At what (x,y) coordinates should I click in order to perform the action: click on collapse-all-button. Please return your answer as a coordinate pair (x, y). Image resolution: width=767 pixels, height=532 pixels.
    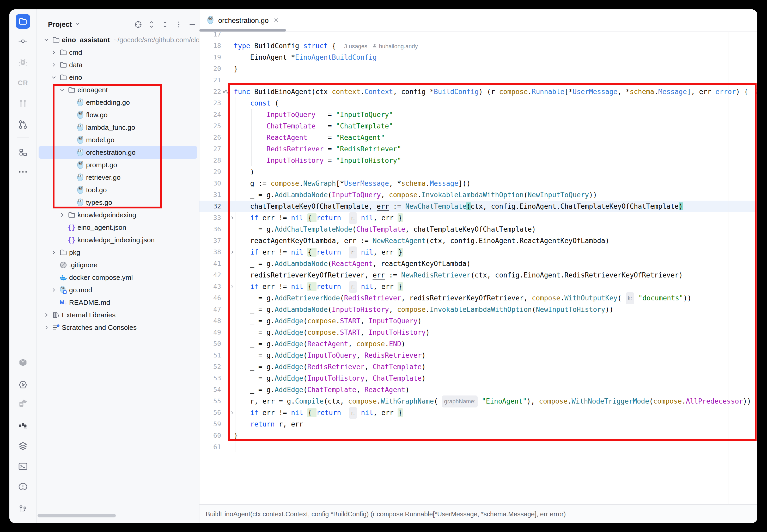
    Looking at the image, I should click on (165, 25).